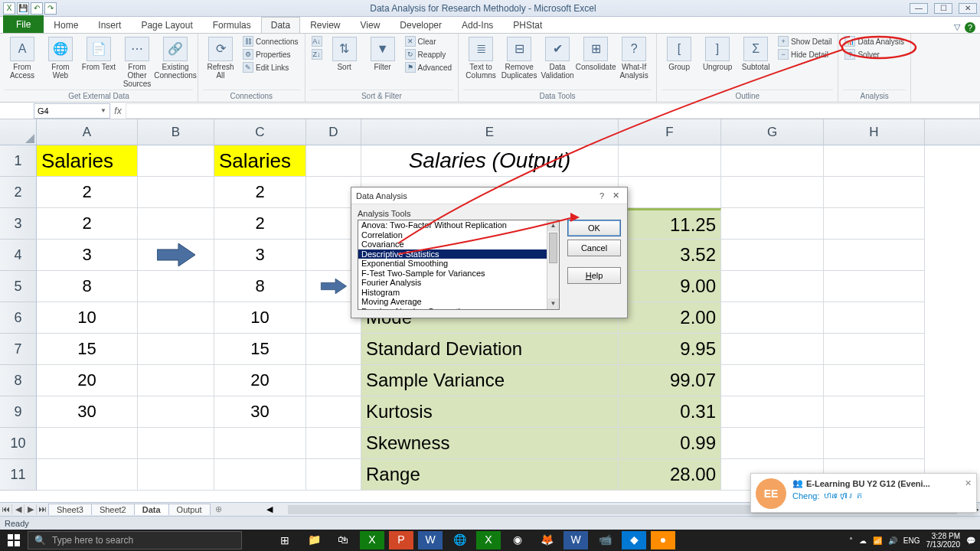  What do you see at coordinates (919, 8) in the screenshot?
I see `minimize-button: —` at bounding box center [919, 8].